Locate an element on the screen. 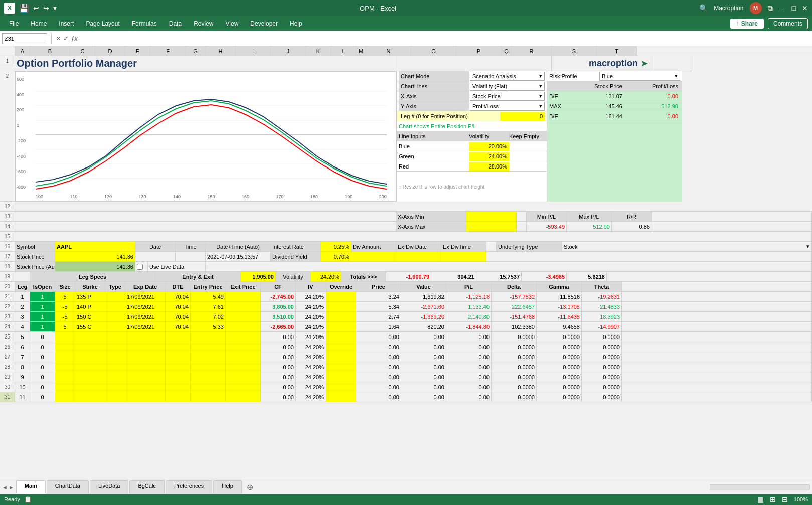 The image size is (812, 505). page-break-icon: ⊟ is located at coordinates (785, 499).